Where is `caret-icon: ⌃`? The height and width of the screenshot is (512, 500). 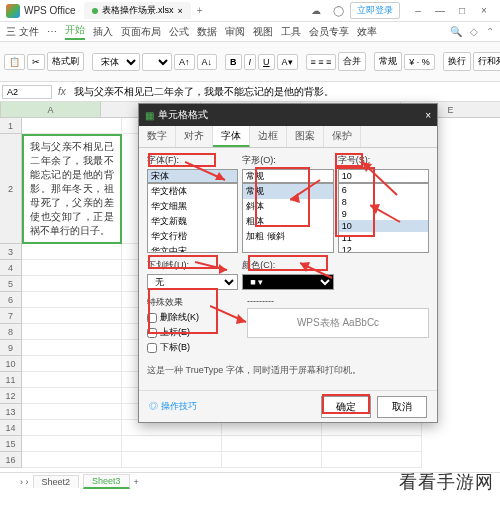
caret-icon: ⌃ is located at coordinates (490, 32).